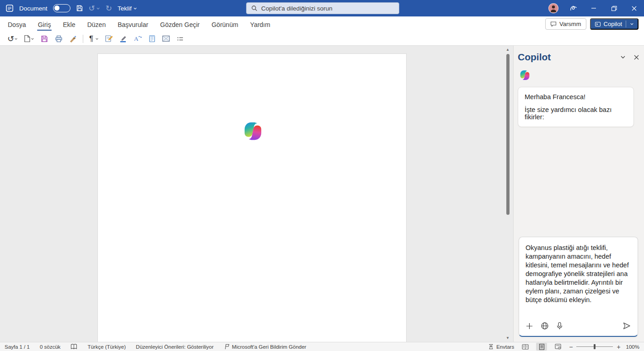 The image size is (644, 351). Describe the element at coordinates (83, 39) in the screenshot. I see `toolbar-divider` at that location.